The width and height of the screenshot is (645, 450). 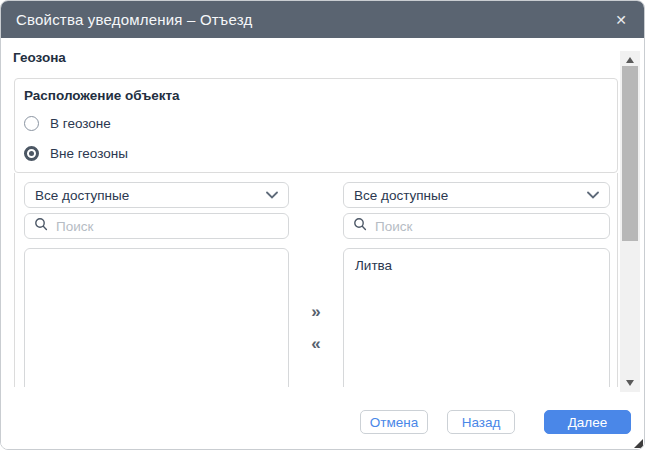 What do you see at coordinates (102, 96) in the screenshot?
I see `object-location-legend: Расположение объекта` at bounding box center [102, 96].